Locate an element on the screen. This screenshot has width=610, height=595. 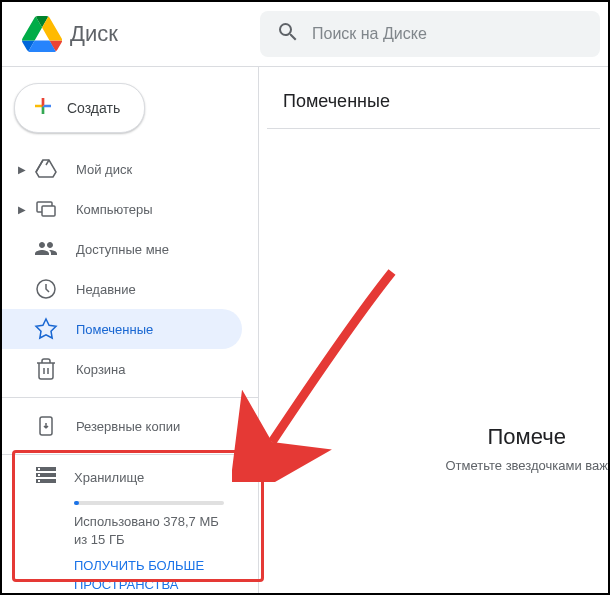
plus-icon is located at coordinates (43, 108).